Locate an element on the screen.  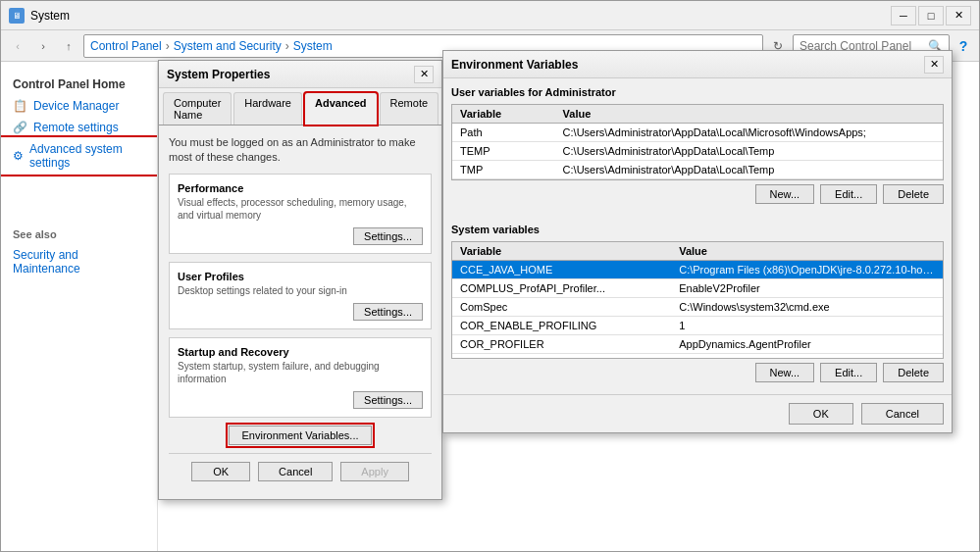
sys-var-row: ComSpecC:\Windows\system32\cmd.exe is located at coordinates (697, 308).